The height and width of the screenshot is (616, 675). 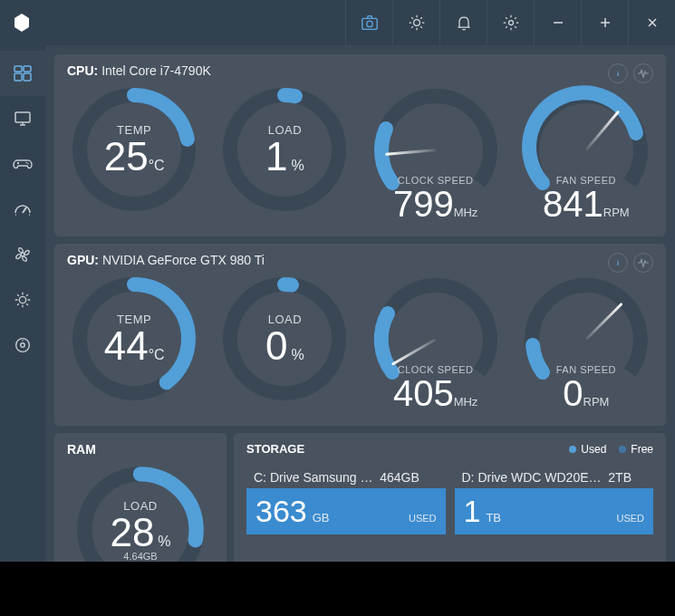 What do you see at coordinates (23, 73) in the screenshot?
I see `sidebar-dashboard` at bounding box center [23, 73].